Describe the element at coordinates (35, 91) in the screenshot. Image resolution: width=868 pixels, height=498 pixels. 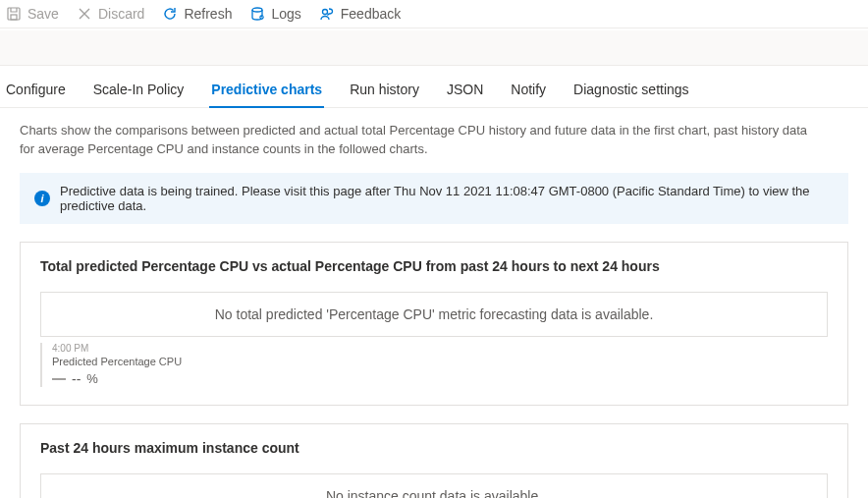
I see `tab-configure: Configure` at that location.